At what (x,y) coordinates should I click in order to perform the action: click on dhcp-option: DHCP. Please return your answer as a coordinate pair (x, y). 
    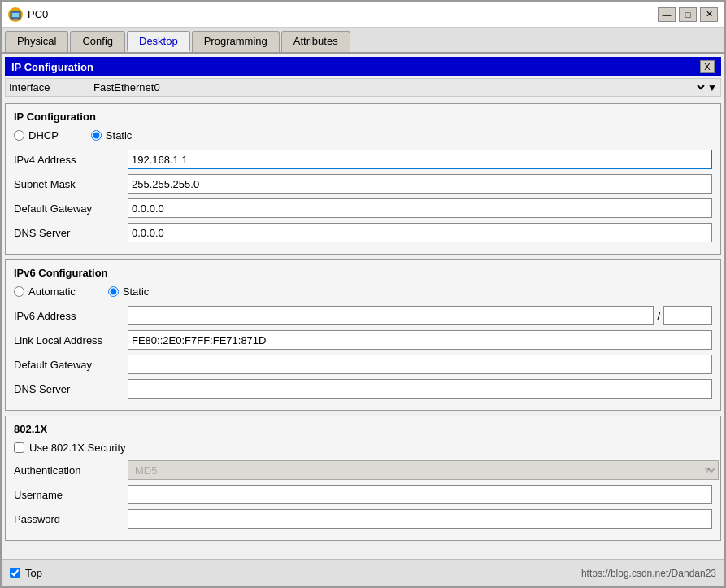
    Looking at the image, I should click on (36, 135).